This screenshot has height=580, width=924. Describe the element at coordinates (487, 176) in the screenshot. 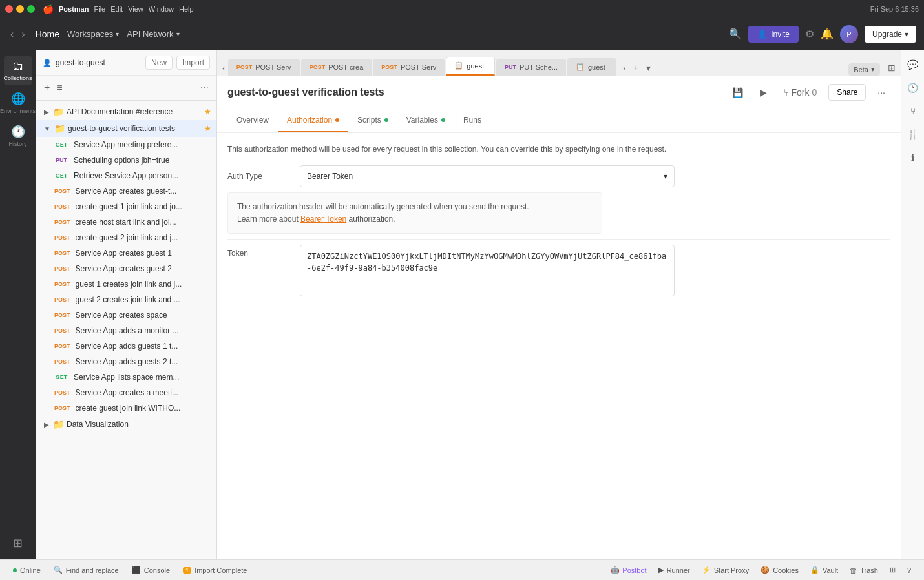

I see `auth-type-select: Bearer Token ▾` at that location.